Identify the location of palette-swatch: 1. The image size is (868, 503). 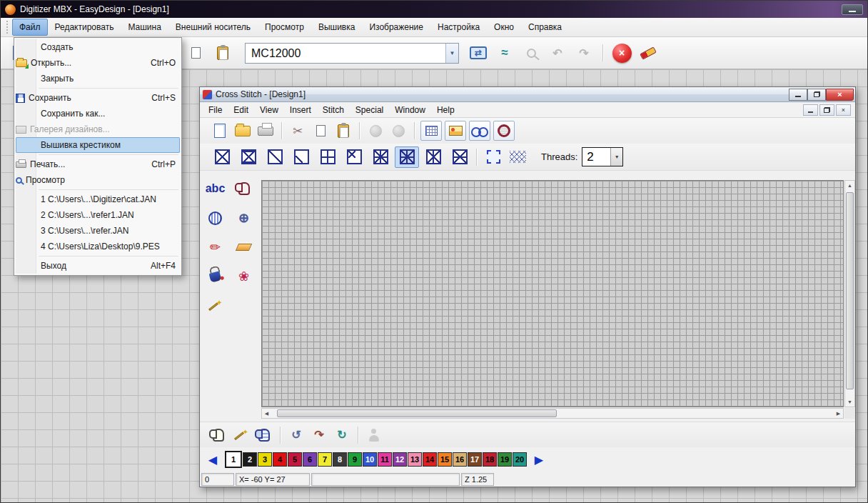
(233, 459).